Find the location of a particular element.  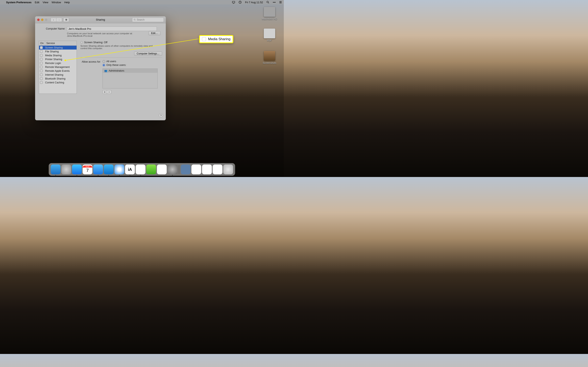

forward-button: › is located at coordinates (59, 20).